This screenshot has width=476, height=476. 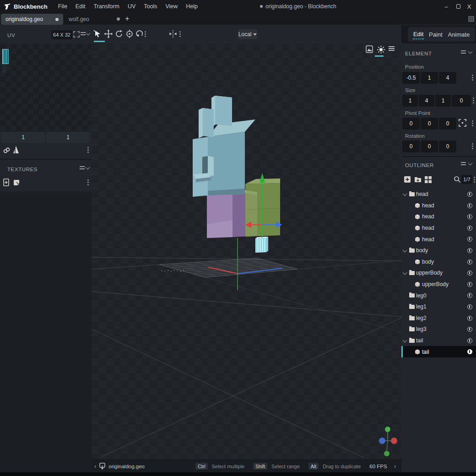 I want to click on menu-file: File, so click(x=63, y=6).